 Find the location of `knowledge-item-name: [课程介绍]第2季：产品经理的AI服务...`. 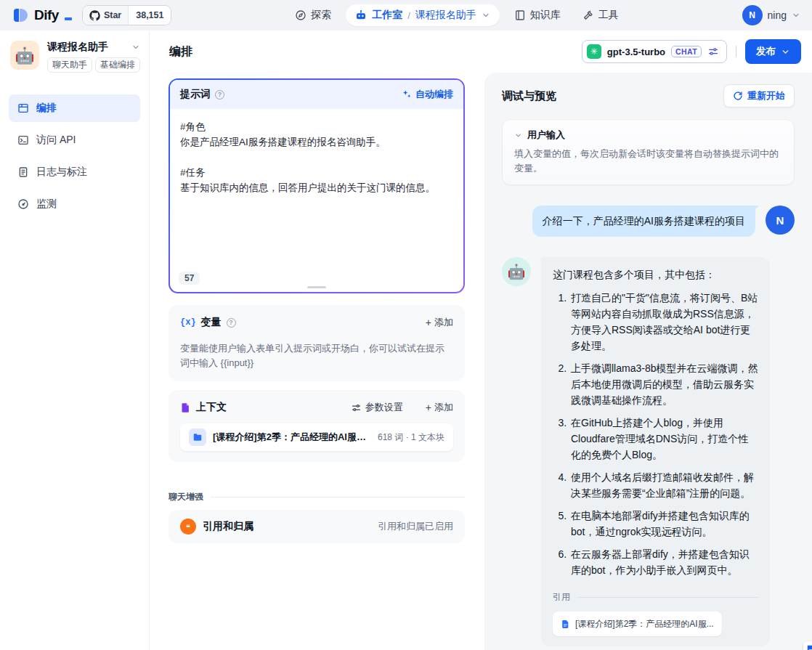

knowledge-item-name: [课程介绍]第2季：产品经理的AI服务... is located at coordinates (292, 437).